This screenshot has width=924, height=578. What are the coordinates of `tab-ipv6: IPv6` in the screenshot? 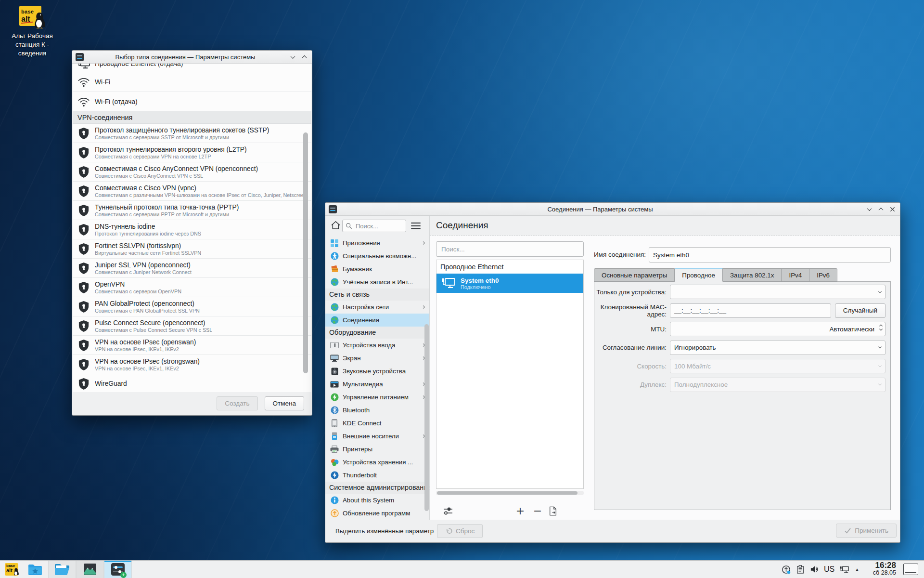 It's located at (823, 275).